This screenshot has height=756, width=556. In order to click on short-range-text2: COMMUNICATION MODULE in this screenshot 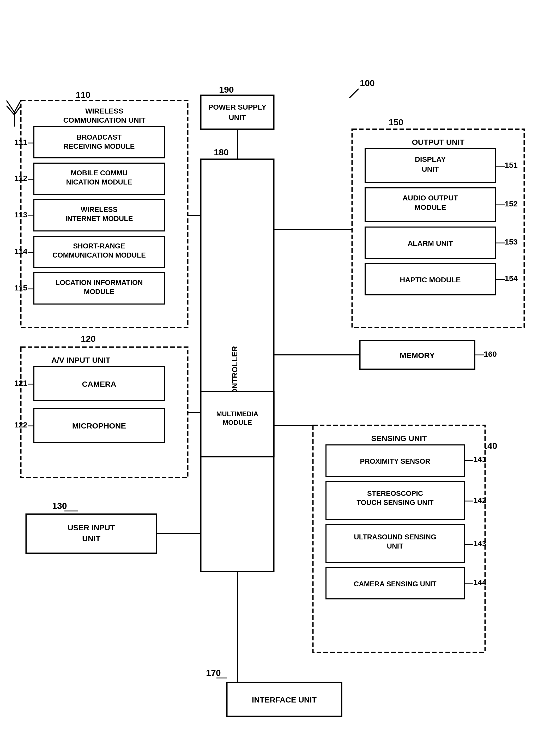, I will do `click(99, 255)`.